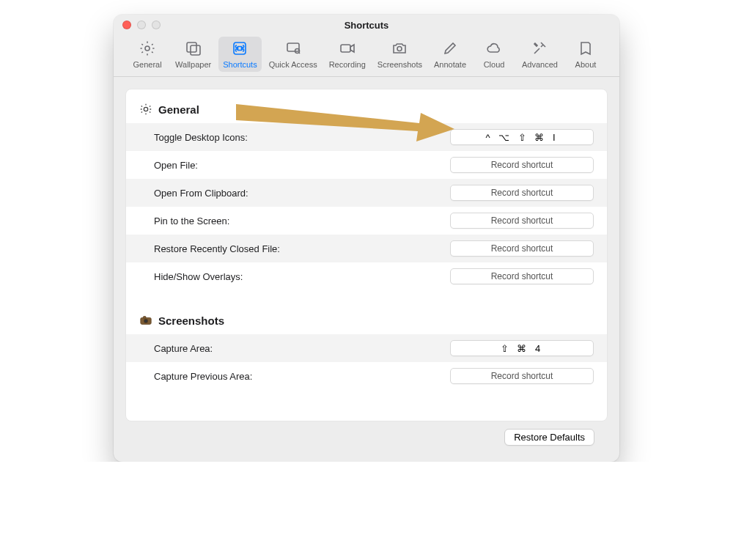 This screenshot has width=733, height=560. What do you see at coordinates (366, 376) in the screenshot?
I see `shortcut-row: Capture Previous Area: Record shortcut` at bounding box center [366, 376].